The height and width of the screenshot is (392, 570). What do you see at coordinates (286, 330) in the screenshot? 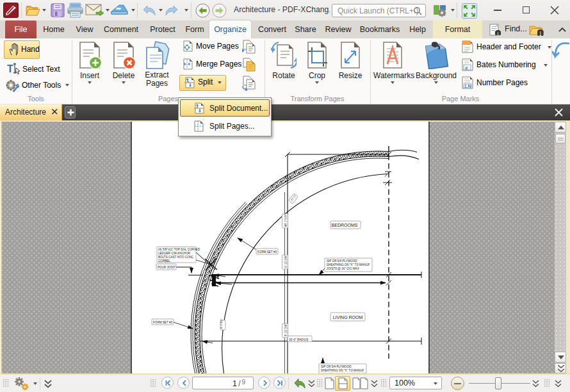
I see `svg-text: 8'-10 3/4"` at bounding box center [286, 330].